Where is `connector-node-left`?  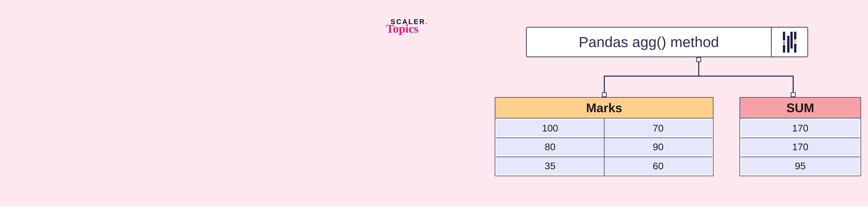
connector-node-left is located at coordinates (604, 95).